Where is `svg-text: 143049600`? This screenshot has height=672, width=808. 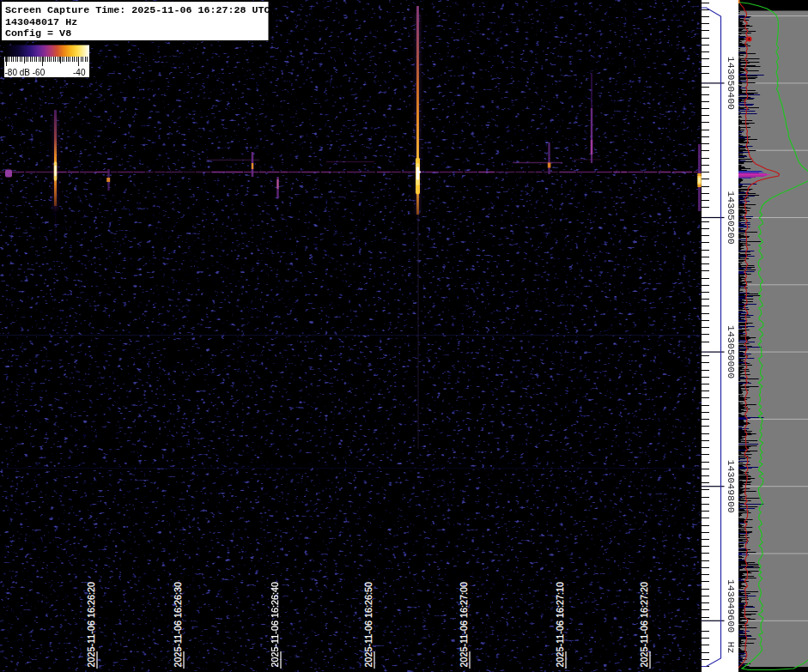
svg-text: 143049600 is located at coordinates (732, 606).